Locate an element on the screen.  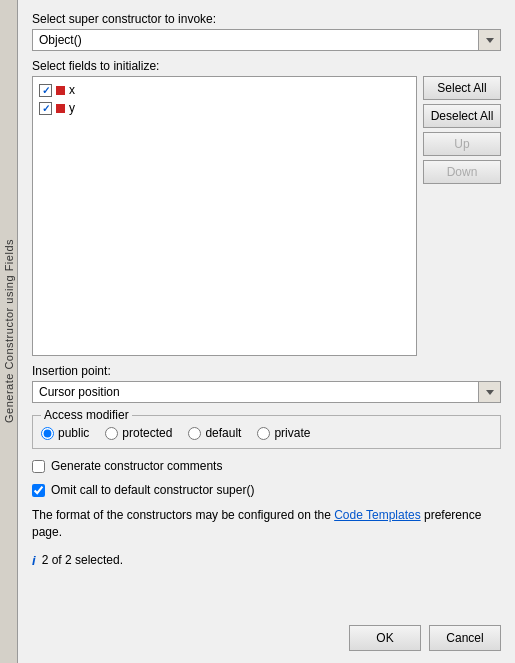
super-constructor-label: Select super constructor to invoke: is located at coordinates (266, 19).